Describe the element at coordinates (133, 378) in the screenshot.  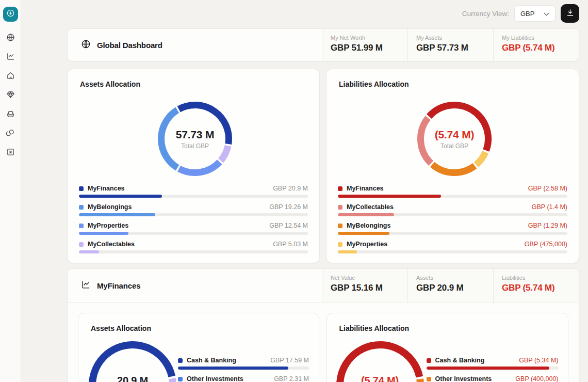
I see `donut-total-value: 20.9 M` at that location.